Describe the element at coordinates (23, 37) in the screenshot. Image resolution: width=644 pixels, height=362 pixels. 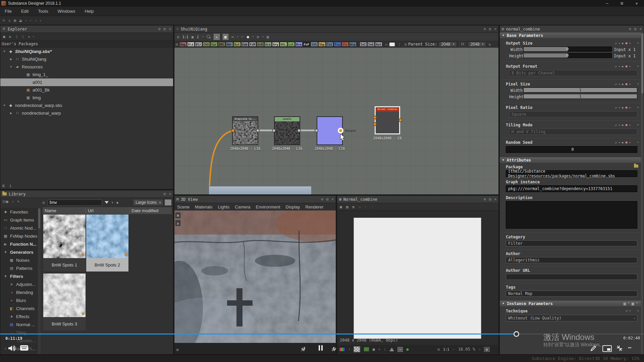
I see `publish-icon: §` at that location.